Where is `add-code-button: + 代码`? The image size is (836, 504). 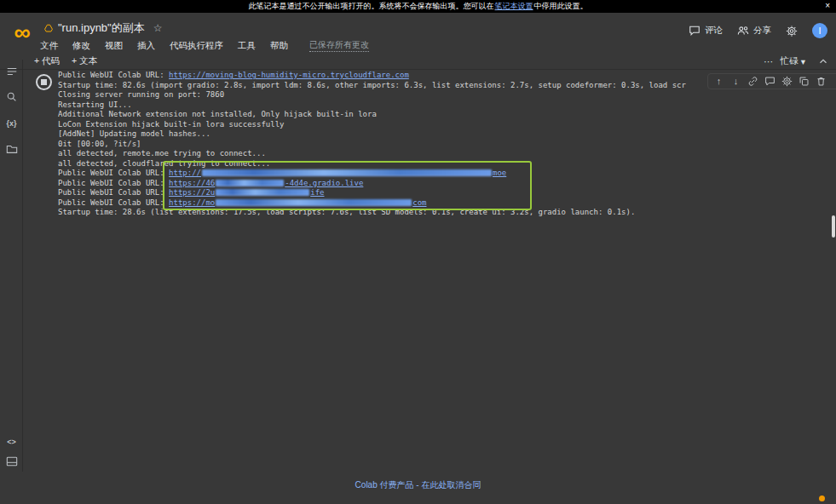 add-code-button: + 代码 is located at coordinates (47, 61).